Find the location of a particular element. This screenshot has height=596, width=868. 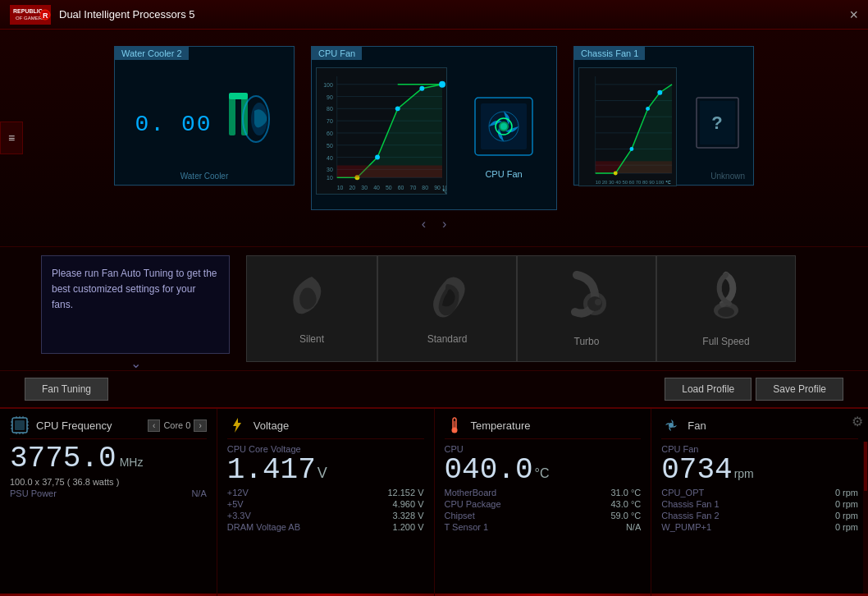

voltage-panel-icon is located at coordinates (237, 425).